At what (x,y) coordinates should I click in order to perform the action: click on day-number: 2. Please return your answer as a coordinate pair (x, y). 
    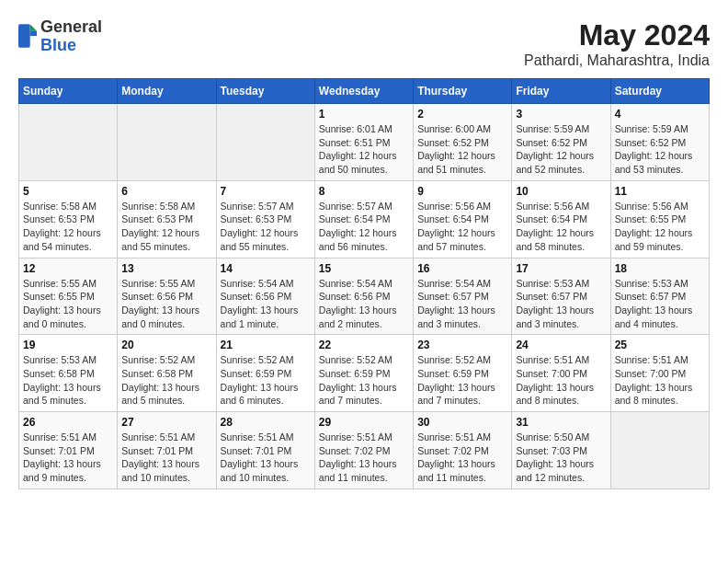
    Looking at the image, I should click on (462, 114).